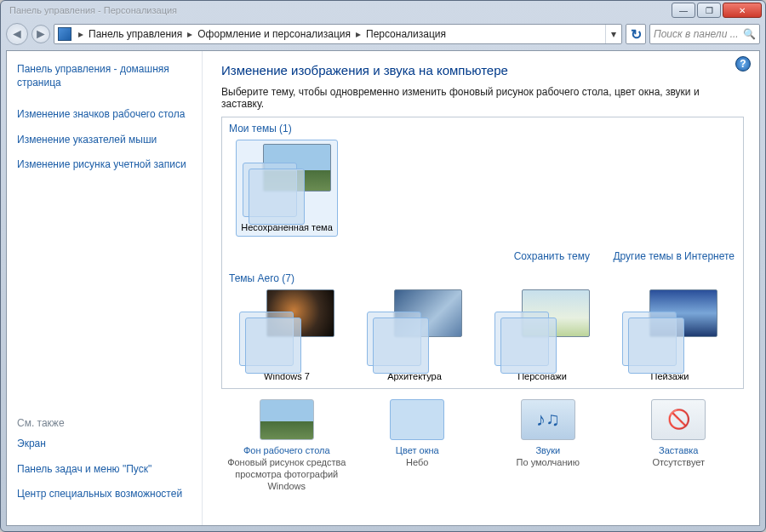 Image resolution: width=766 pixels, height=532 pixels. I want to click on see-also-taskbar: Панель задач и меню "Пуск", so click(104, 470).